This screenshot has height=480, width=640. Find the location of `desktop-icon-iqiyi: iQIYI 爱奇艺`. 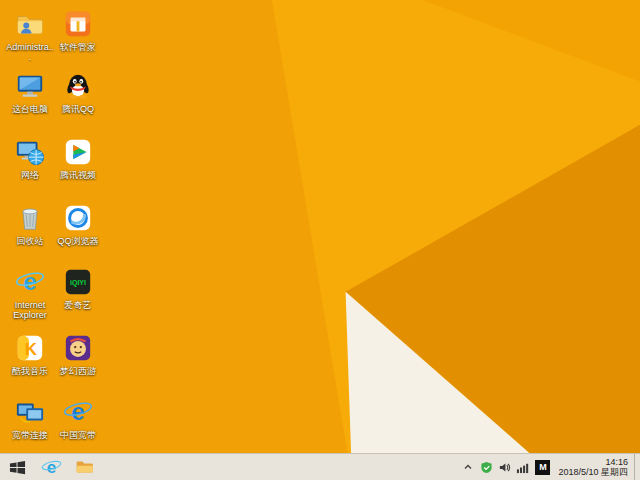

desktop-icon-iqiyi: iQIYI 爱奇艺 is located at coordinates (78, 288).